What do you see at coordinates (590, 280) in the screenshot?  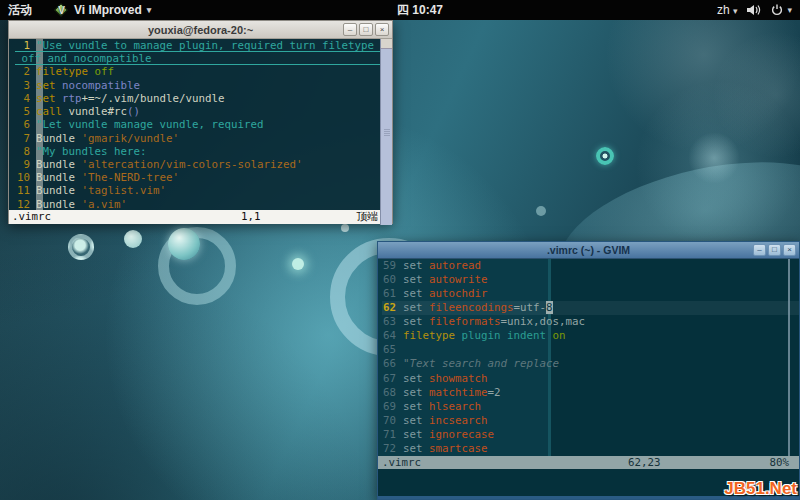 I see `code-line: 60set autowrite` at bounding box center [590, 280].